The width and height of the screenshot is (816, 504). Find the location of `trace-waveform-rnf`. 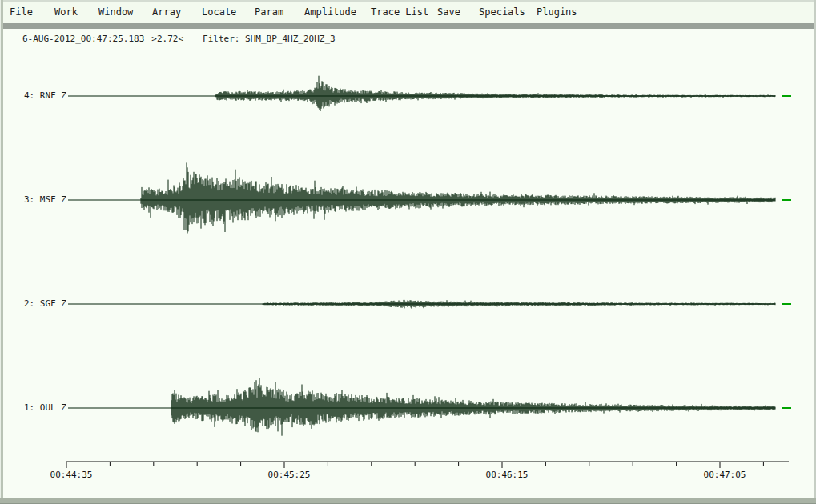

trace-waveform-rnf is located at coordinates (495, 94).